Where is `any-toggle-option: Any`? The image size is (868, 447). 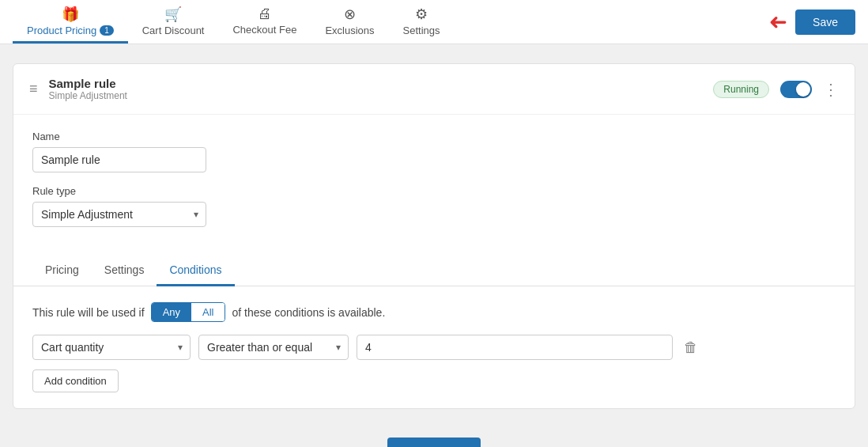
any-toggle-option: Any is located at coordinates (172, 312).